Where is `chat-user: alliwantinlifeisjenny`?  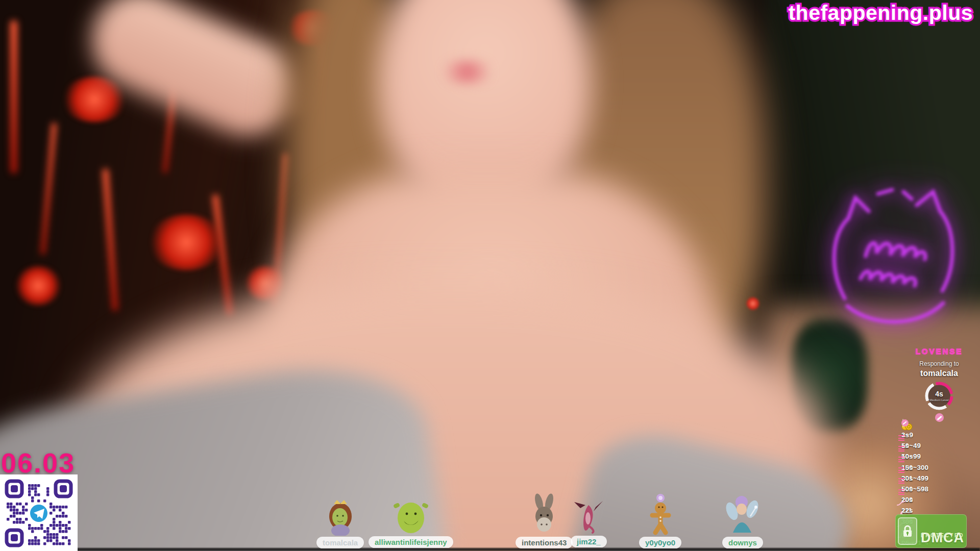 chat-user: alliwantinlifeisjenny is located at coordinates (411, 522).